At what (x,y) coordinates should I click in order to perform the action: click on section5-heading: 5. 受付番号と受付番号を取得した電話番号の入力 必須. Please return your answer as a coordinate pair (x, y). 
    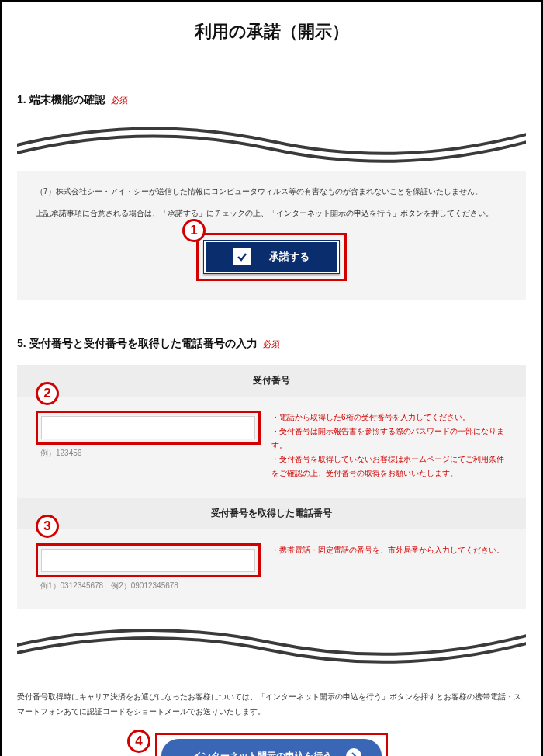
    Looking at the image, I should click on (272, 344).